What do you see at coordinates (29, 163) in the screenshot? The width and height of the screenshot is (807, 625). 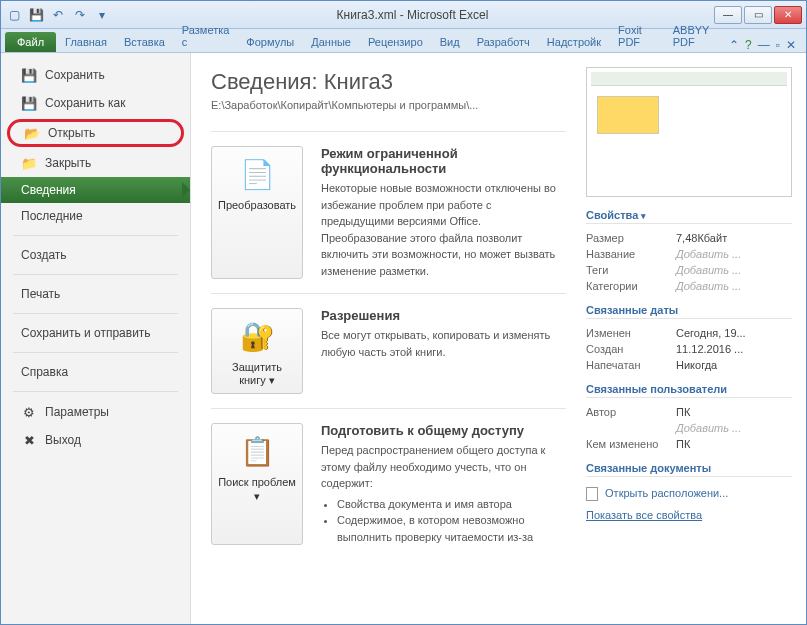 I see `close-file-icon: 📁` at bounding box center [29, 163].